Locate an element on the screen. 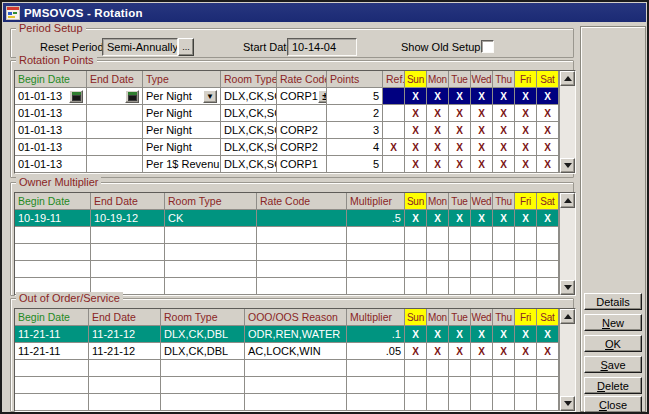  dropdown-button: ▼ is located at coordinates (210, 96).